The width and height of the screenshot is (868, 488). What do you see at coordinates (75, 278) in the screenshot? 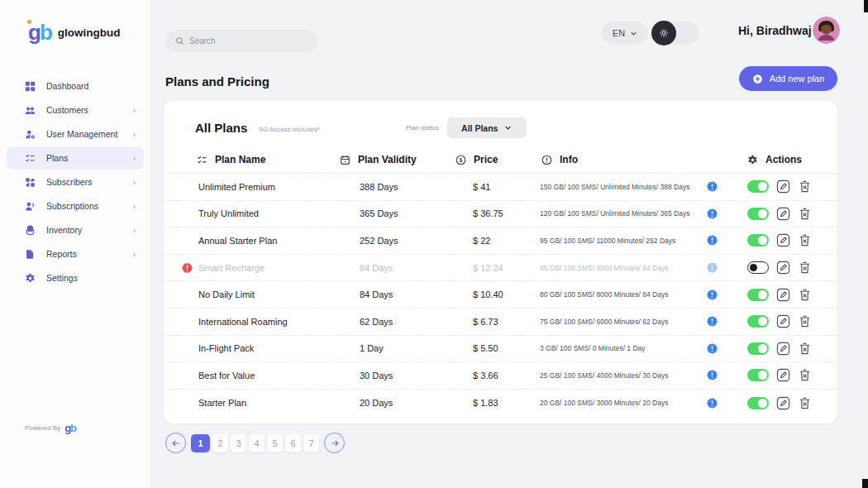
I see `sidebar-item-settings: Settings ›` at bounding box center [75, 278].